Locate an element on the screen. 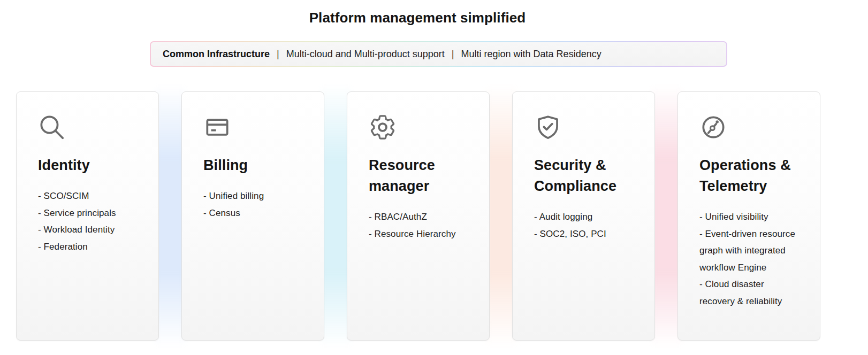 The image size is (868, 355). billing-card-icon is located at coordinates (217, 127).